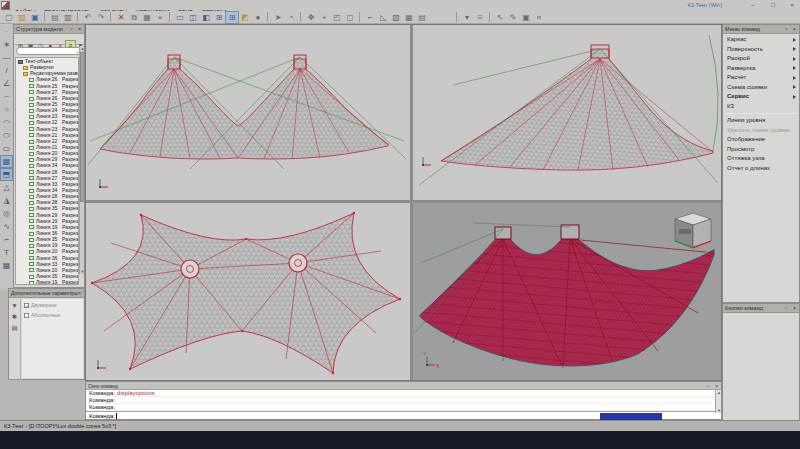 This screenshot has height=449, width=800. I want to click on grid-icon: ▦, so click(409, 18).